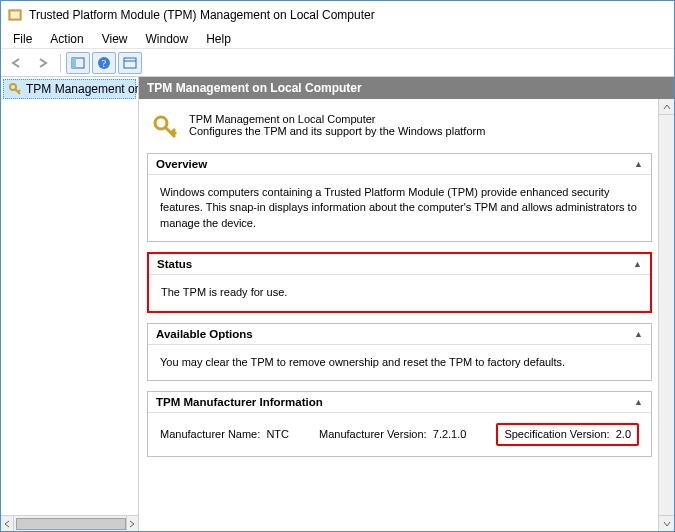 The width and height of the screenshot is (675, 532). I want to click on key-icon, so click(15, 89).